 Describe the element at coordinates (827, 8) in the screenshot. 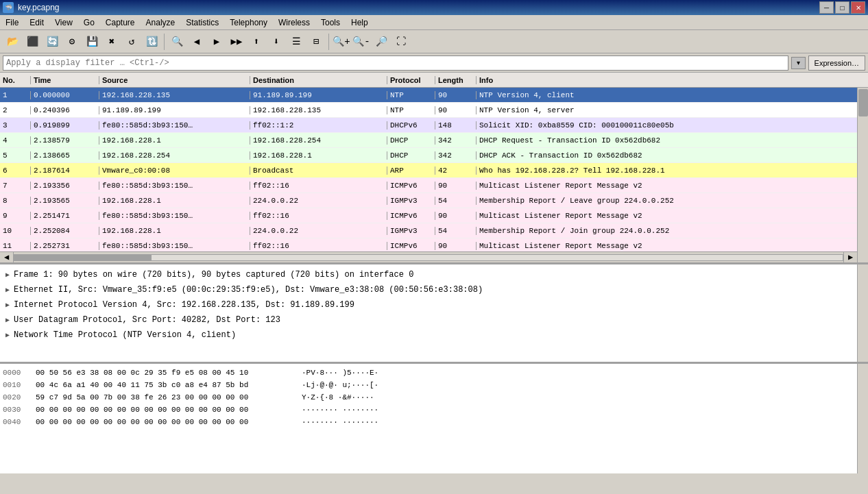

I see `minimize-button: ─` at that location.